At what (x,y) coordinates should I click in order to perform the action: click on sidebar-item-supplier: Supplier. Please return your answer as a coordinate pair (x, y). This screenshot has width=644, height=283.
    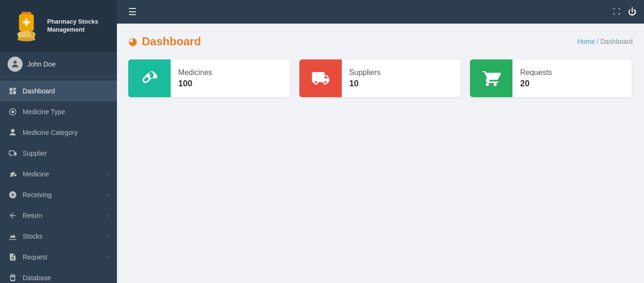
    Looking at the image, I should click on (58, 153).